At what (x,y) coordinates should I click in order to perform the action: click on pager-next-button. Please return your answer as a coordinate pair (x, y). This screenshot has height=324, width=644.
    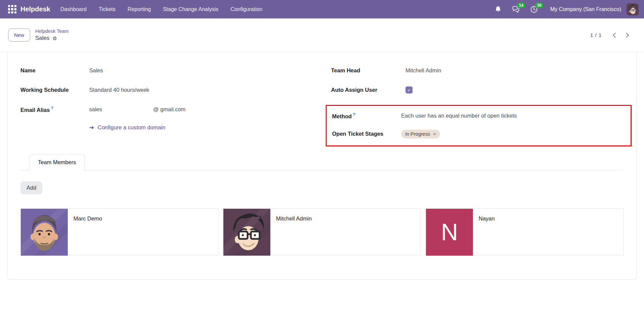
    Looking at the image, I should click on (627, 35).